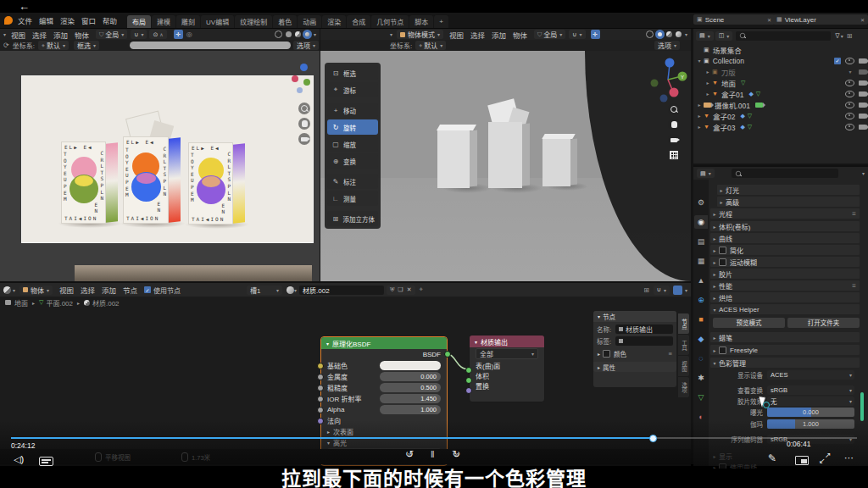 Image resolution: width=868 pixels, height=488 pixels. I want to click on solid-box-middle-open, so click(509, 155).